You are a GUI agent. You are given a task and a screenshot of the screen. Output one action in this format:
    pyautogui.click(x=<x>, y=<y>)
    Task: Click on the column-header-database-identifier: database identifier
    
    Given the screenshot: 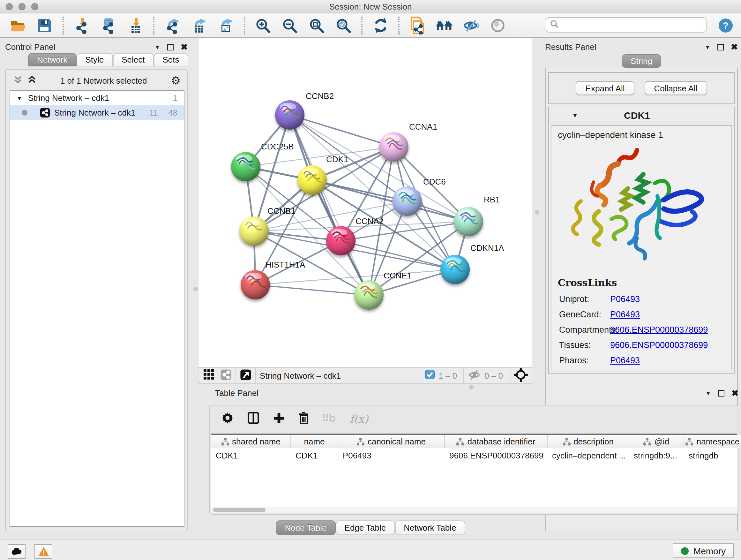 What is the action you would take?
    pyautogui.click(x=496, y=442)
    